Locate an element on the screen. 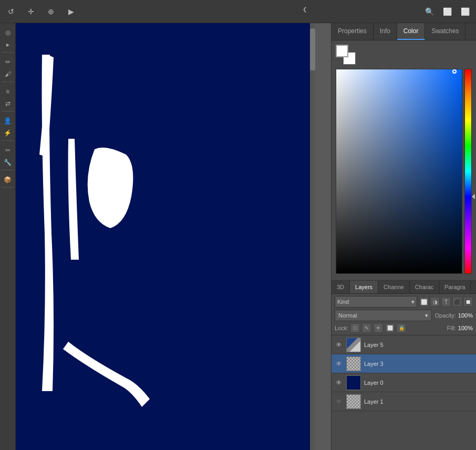 The width and height of the screenshot is (476, 450). kind-dropdown: Kind ▾ is located at coordinates (376, 302).